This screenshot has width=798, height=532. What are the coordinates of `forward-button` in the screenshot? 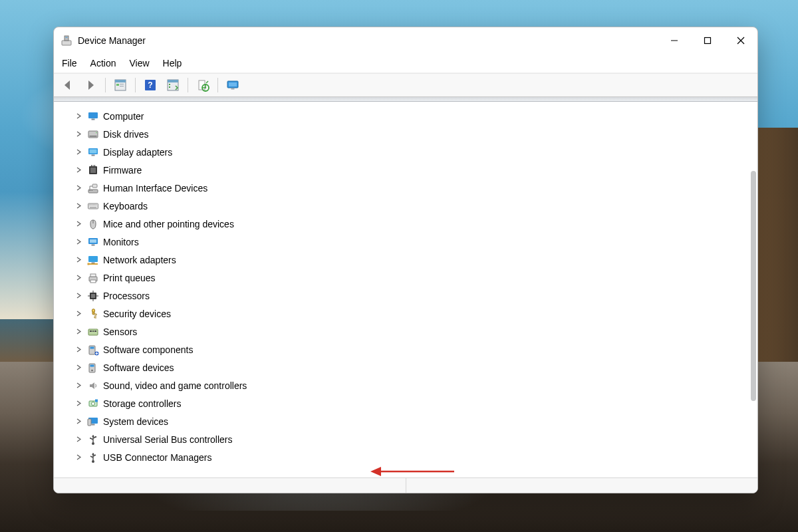 It's located at (90, 85).